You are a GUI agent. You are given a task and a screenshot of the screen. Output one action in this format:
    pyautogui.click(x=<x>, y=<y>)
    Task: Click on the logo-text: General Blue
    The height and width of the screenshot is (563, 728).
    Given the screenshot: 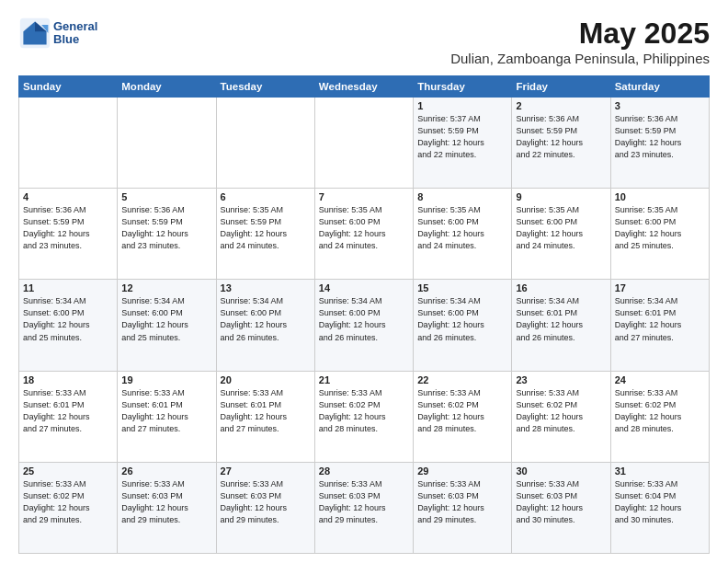 What is the action you would take?
    pyautogui.click(x=75, y=33)
    